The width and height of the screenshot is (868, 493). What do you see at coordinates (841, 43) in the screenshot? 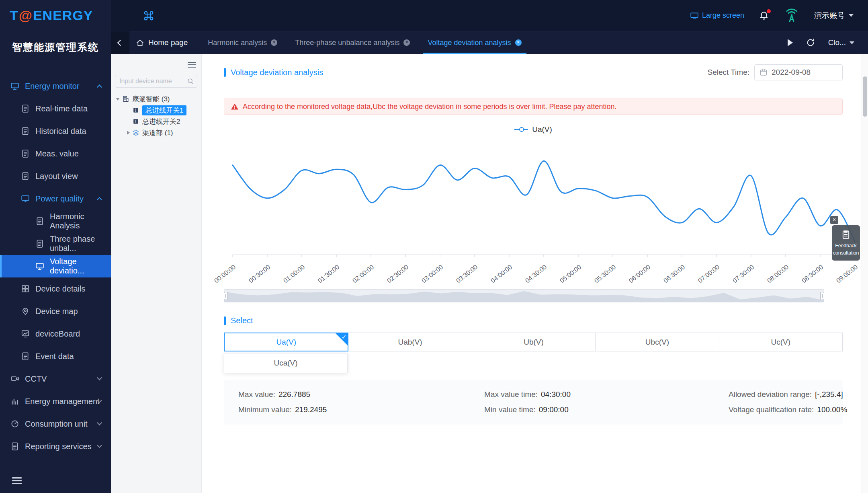
I see `close-tabs-dropdown: Clo...` at bounding box center [841, 43].